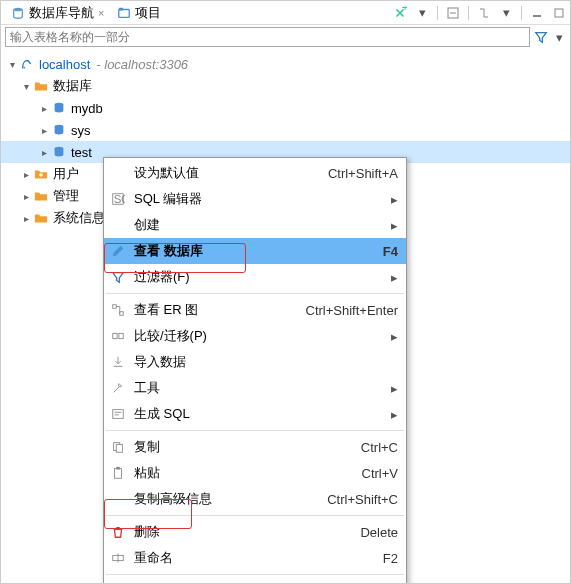  I want to click on menu-er-diagram: 查看 ER 图 Ctrl+Shift+Enter, so click(255, 310).